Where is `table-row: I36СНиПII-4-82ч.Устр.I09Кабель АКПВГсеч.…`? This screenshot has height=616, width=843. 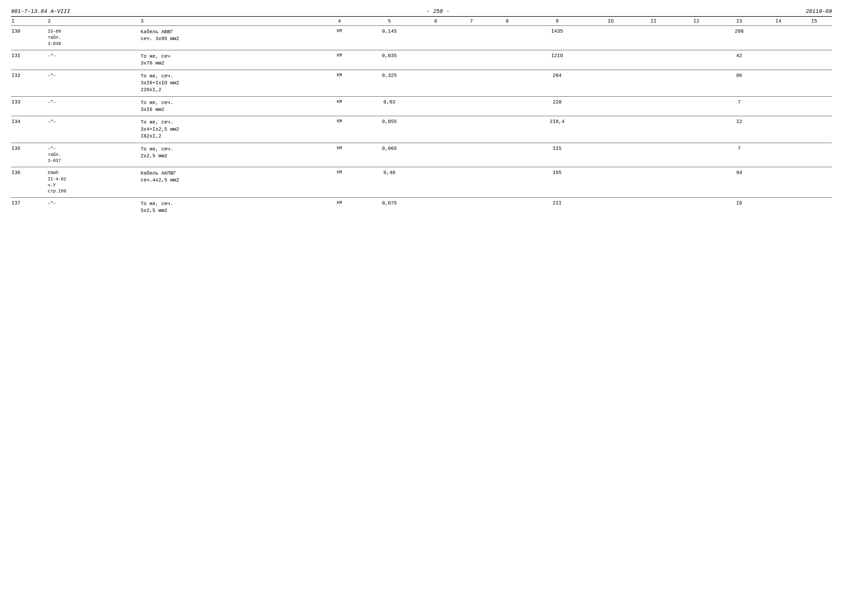
table-row: I36СНиПII-4-82ч.Устр.I09Кабель АКПВГсеч.… is located at coordinates (421, 182).